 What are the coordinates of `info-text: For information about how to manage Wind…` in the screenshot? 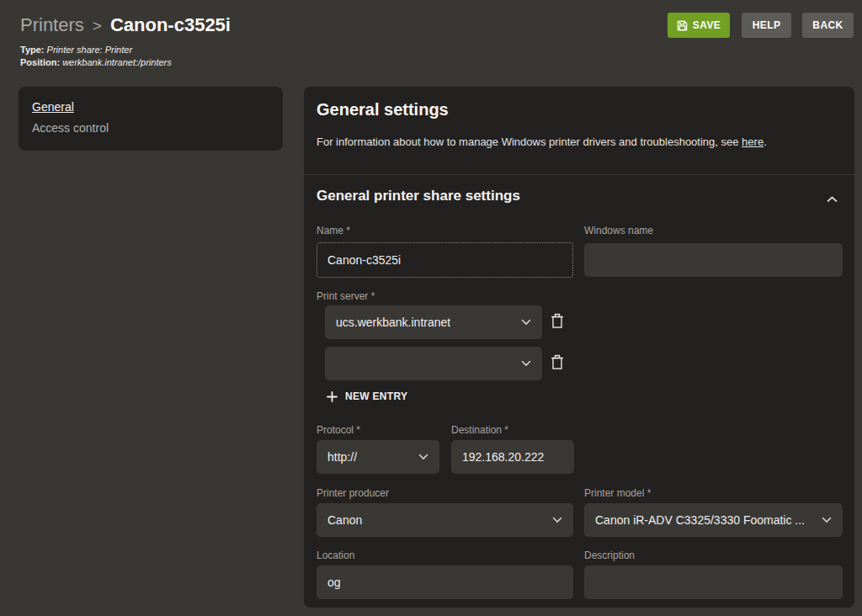 It's located at (542, 141).